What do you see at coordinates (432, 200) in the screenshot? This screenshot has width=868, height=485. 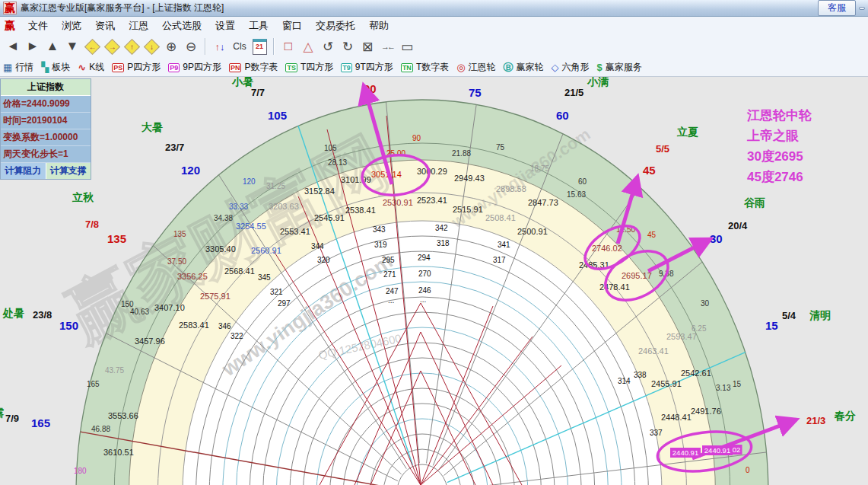 I see `wheel-label: 2523.41` at bounding box center [432, 200].